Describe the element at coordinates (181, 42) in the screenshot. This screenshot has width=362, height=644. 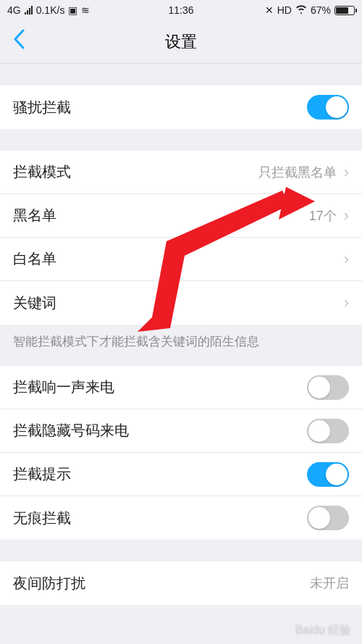
I see `page-title: 设置` at that location.